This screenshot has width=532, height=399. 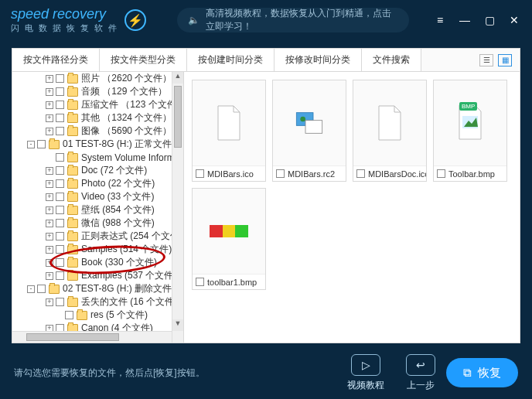 I want to click on scroll-up-icon: ▲, so click(x=178, y=77).